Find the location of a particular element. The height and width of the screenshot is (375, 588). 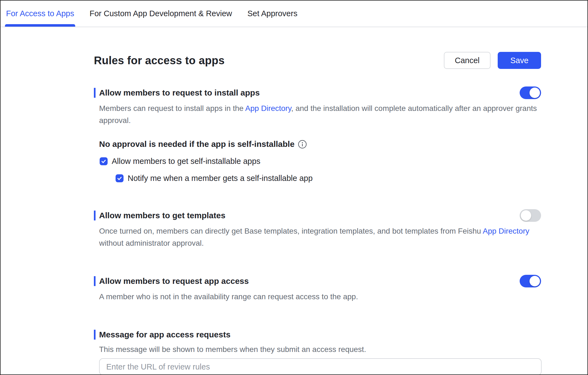

checkbox-label: Allow members to get self-installable ap… is located at coordinates (186, 161).